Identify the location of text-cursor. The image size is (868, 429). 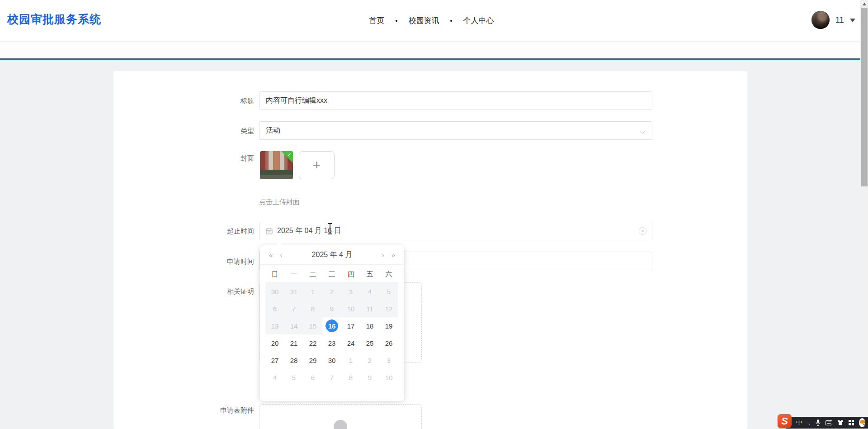
(330, 229).